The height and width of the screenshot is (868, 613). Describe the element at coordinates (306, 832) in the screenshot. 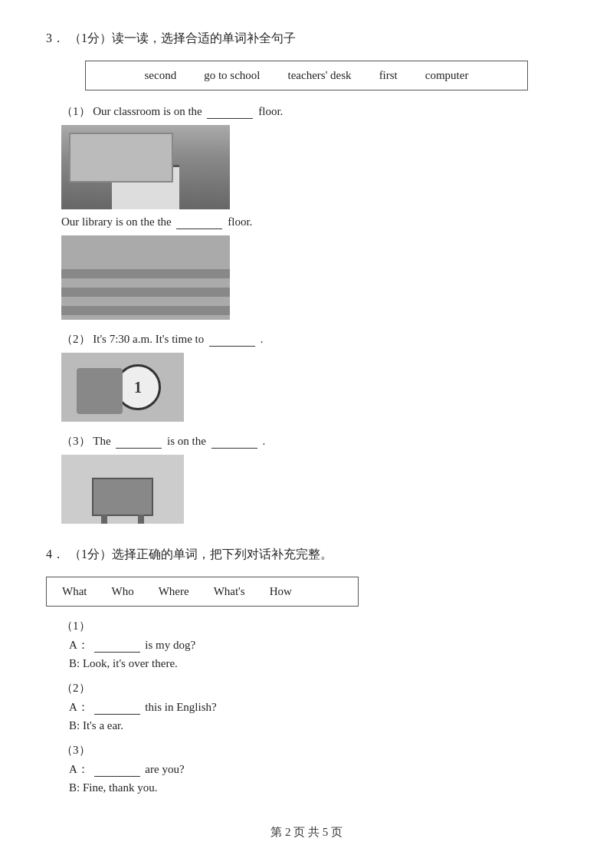

I see `footer-text: 第 2 页 共 5 页` at that location.